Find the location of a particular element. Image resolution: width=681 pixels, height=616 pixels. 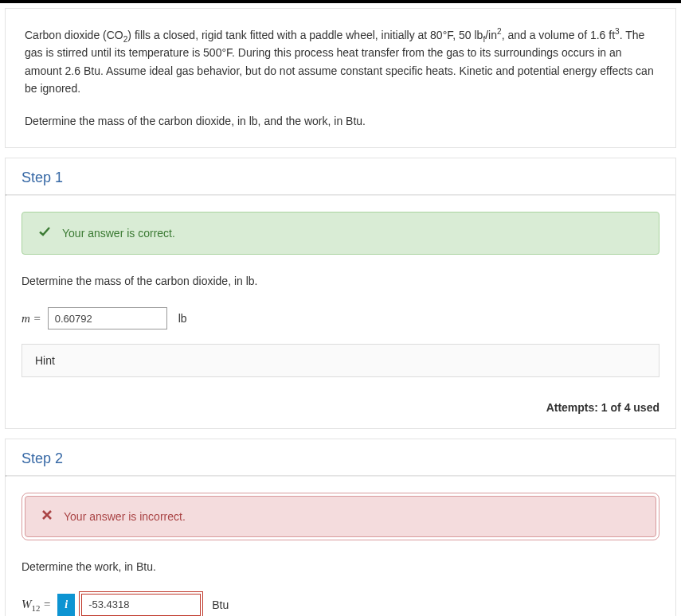

unit-lb: lb is located at coordinates (183, 318).